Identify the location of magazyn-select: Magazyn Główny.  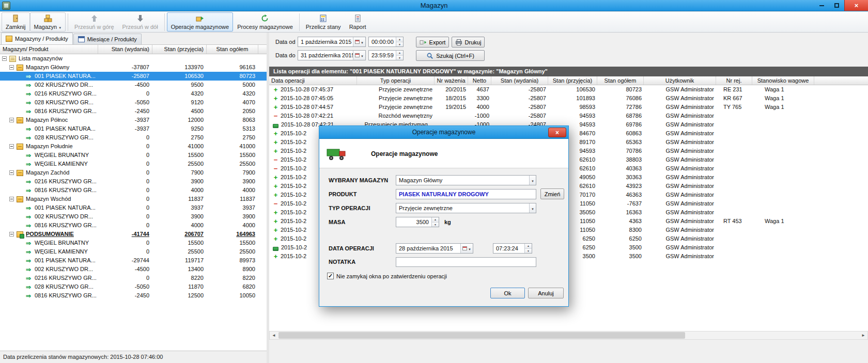
(466, 180).